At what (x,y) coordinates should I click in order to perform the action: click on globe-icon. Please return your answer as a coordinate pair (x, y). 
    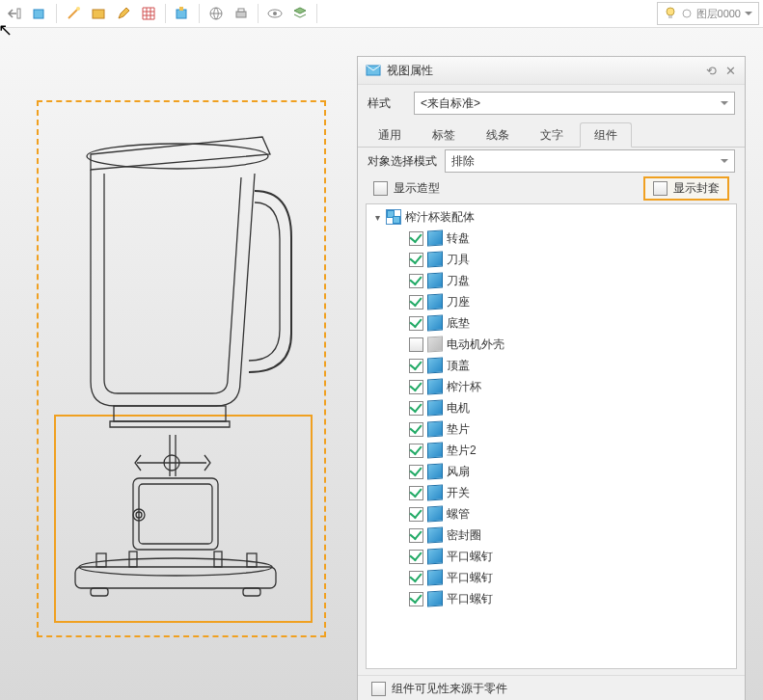
    Looking at the image, I should click on (216, 13).